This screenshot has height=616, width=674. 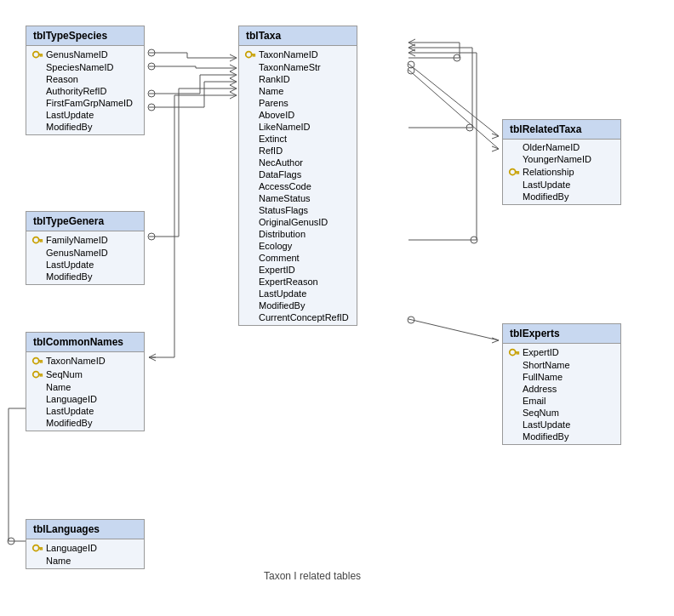 I want to click on table-tbllanguages: tblLanguages LanguageIDName, so click(x=85, y=545).